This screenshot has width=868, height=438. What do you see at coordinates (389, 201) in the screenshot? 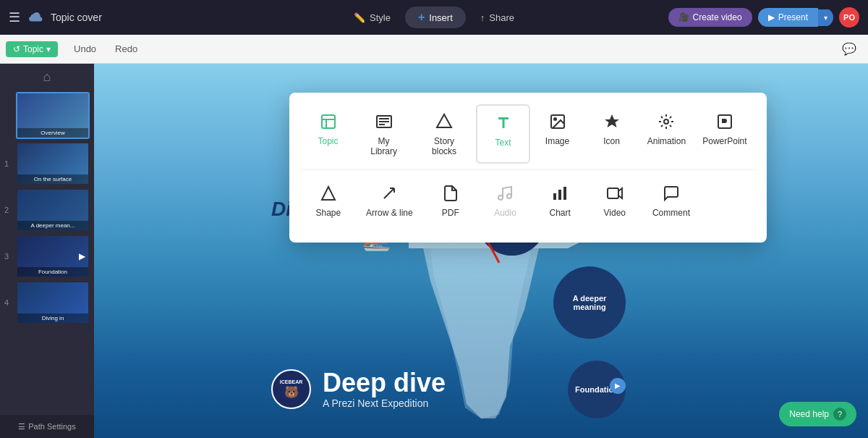
I see `menu-item-arrow: Arrow & line` at bounding box center [389, 201].